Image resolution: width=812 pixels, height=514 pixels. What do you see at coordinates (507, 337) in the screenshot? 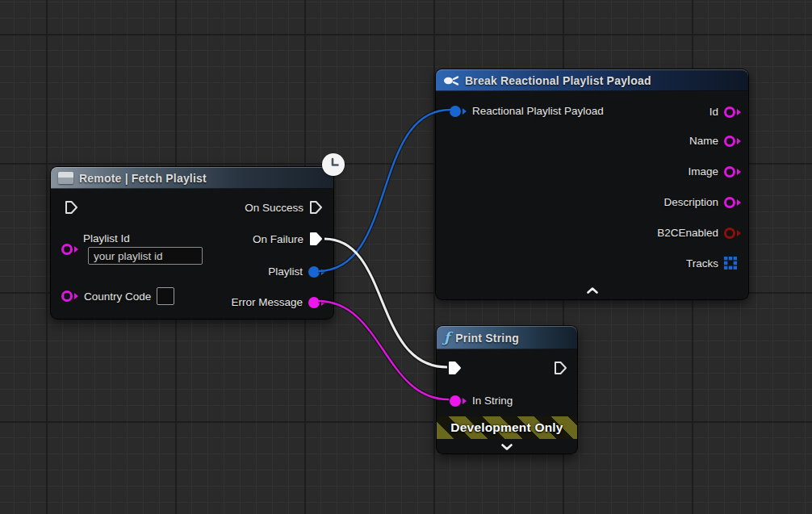
I see `node-print-header: ƒ Print String` at bounding box center [507, 337].